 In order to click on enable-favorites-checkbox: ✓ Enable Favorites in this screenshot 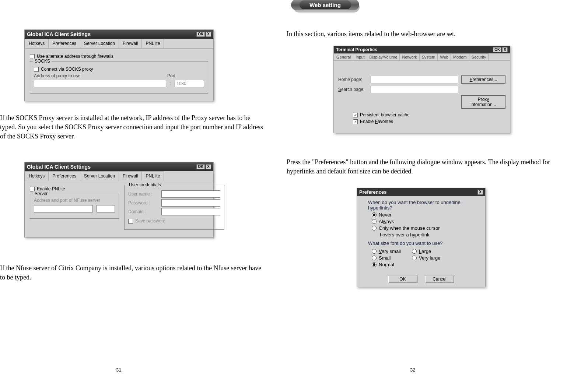, I will do `click(429, 122)`.